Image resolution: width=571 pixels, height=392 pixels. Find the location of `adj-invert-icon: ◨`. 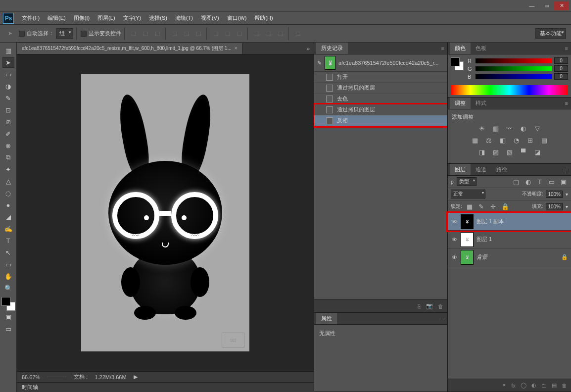

adj-invert-icon: ◨ is located at coordinates (482, 152).